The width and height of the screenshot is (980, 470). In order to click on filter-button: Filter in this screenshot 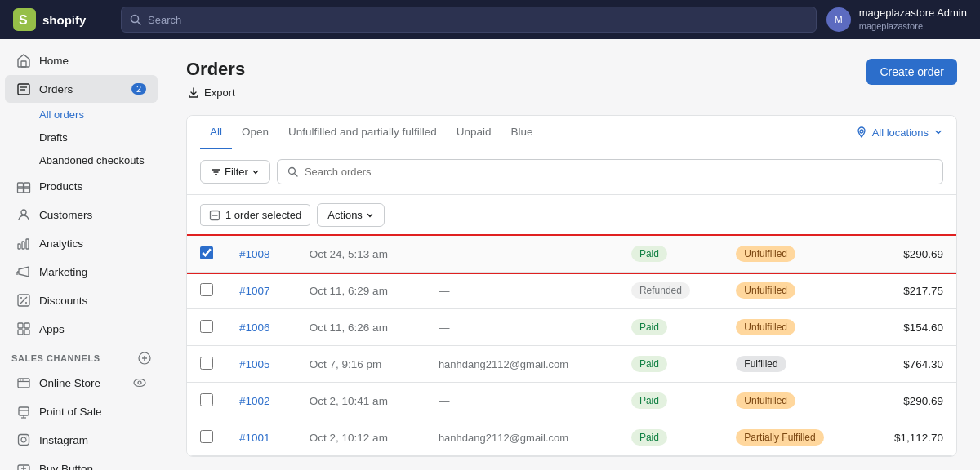, I will do `click(235, 171)`.